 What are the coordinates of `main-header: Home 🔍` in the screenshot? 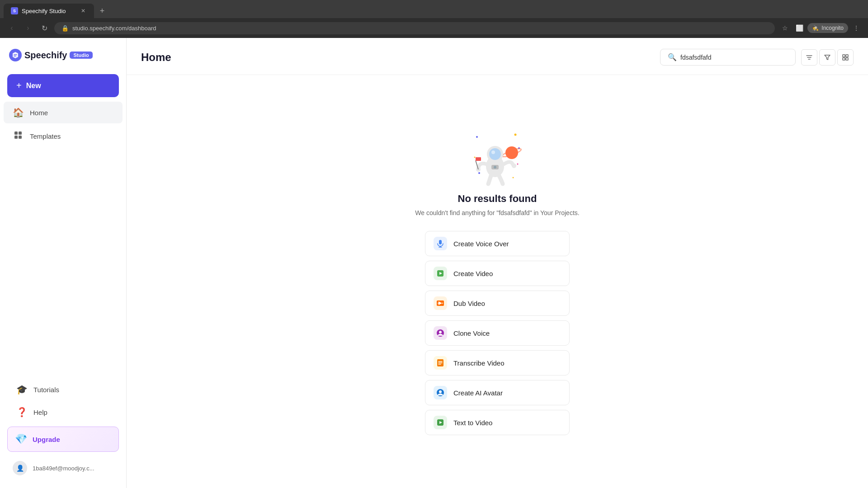 It's located at (497, 56).